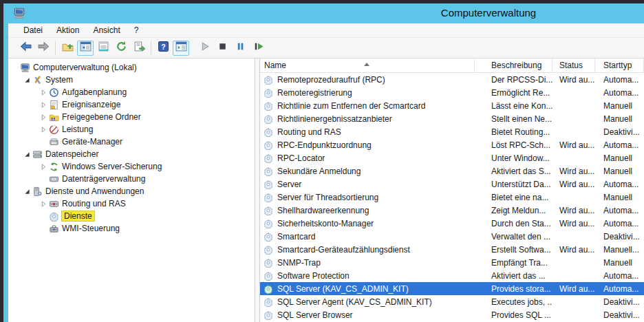  I want to click on title-bar: Computerverwaltung, so click(323, 14).